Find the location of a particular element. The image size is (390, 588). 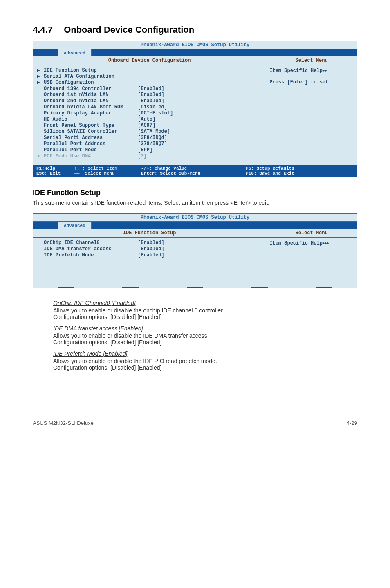

bios-row: Silicon SATAII Controller[SATA Mode] is located at coordinates (150, 132).